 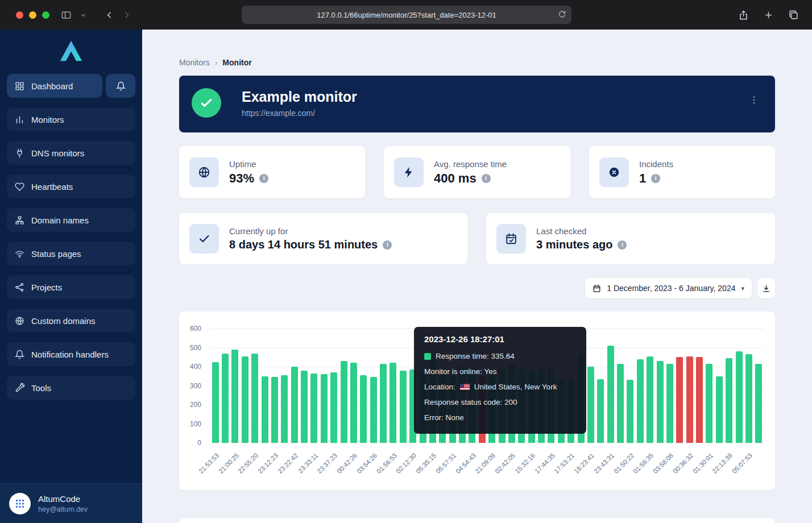 What do you see at coordinates (743, 15) in the screenshot?
I see `share-icon` at bounding box center [743, 15].